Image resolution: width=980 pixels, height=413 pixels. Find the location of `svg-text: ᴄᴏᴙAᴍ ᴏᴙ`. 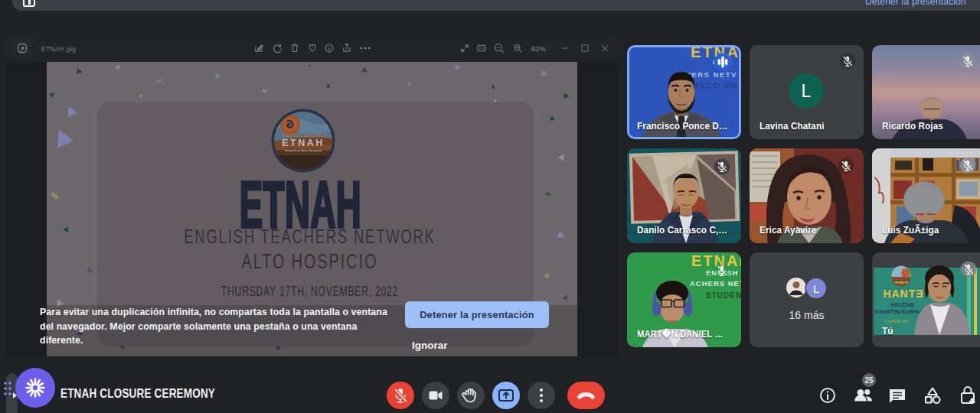

svg-text: ᴄᴏᴙAᴍ ᴏᴙ is located at coordinates (897, 321).